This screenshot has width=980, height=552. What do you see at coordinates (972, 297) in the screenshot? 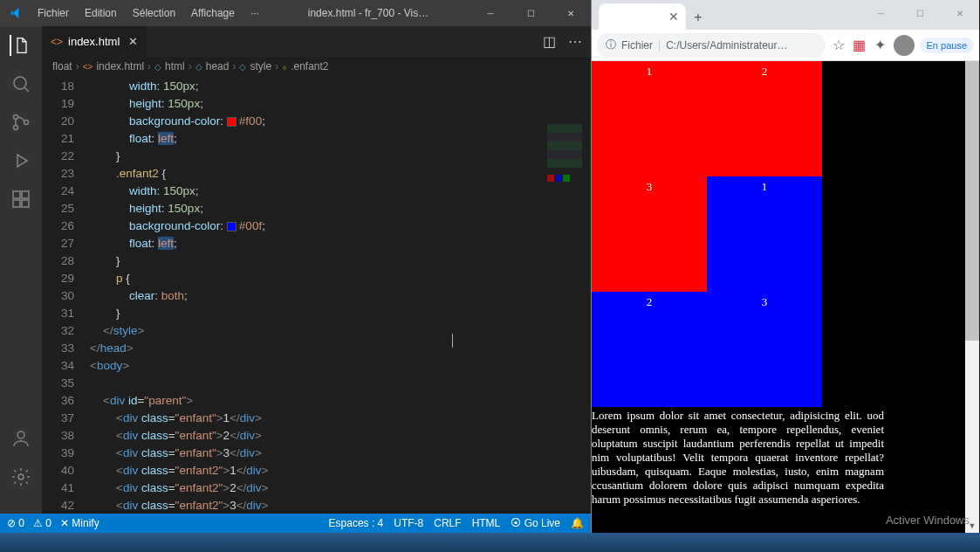
I see `scrollbar: ▲ ▼` at bounding box center [972, 297].